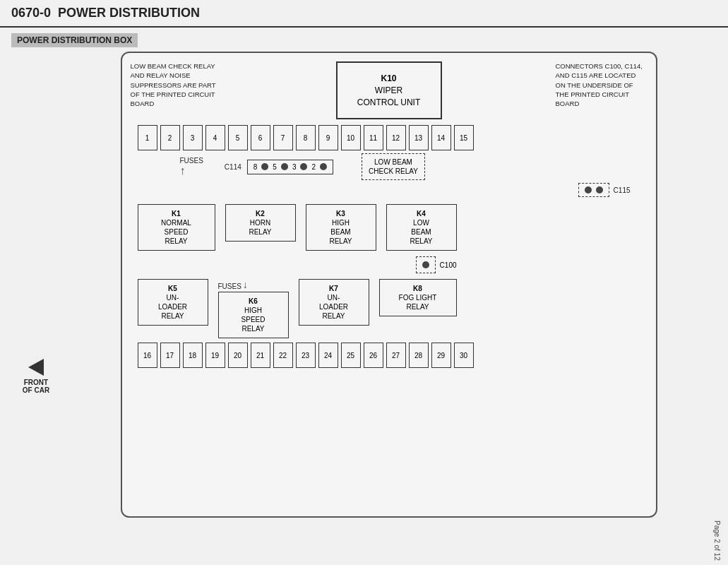  I want to click on fuse-top-6: 6, so click(261, 138).